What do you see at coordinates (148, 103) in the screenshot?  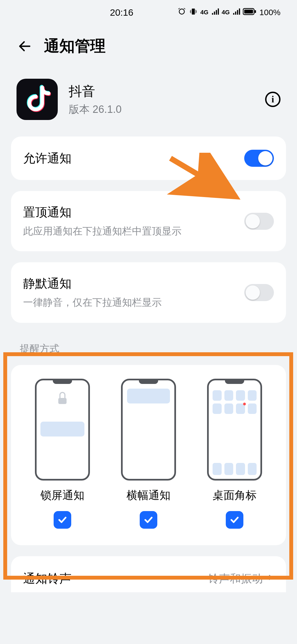 I see `app-info-row: 抖音 版本 26.1.0 i` at bounding box center [148, 103].